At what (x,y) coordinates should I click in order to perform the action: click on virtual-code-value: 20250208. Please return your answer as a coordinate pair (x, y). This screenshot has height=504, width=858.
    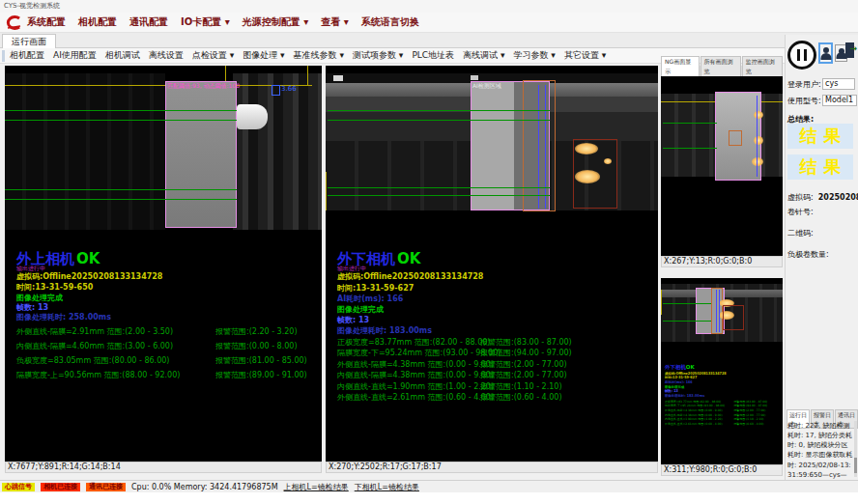
    Looking at the image, I should click on (839, 197).